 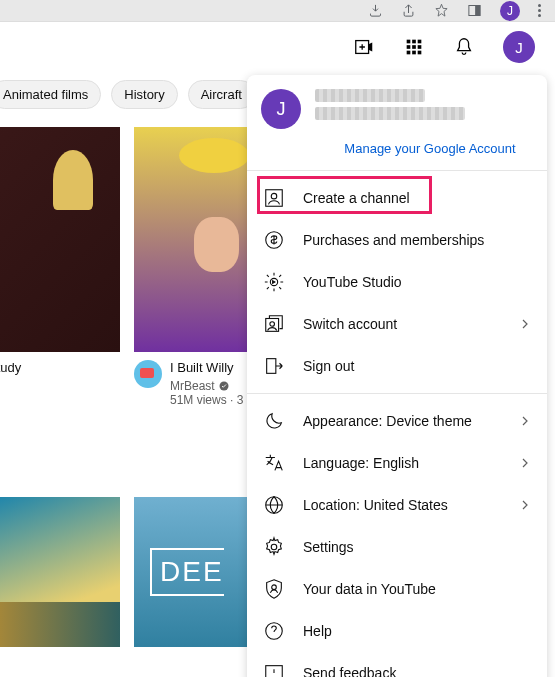 I want to click on chip-animated-films: Animated films, so click(x=50, y=94).